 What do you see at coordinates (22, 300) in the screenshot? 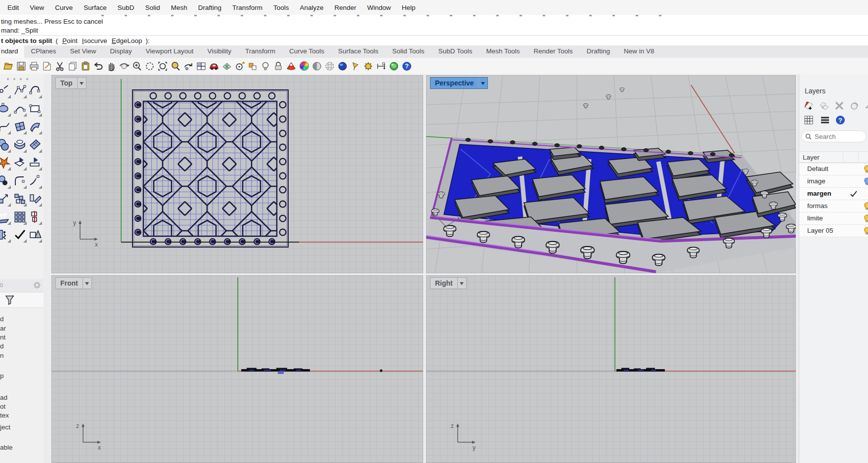
I see `selection-filter-row` at bounding box center [22, 300].